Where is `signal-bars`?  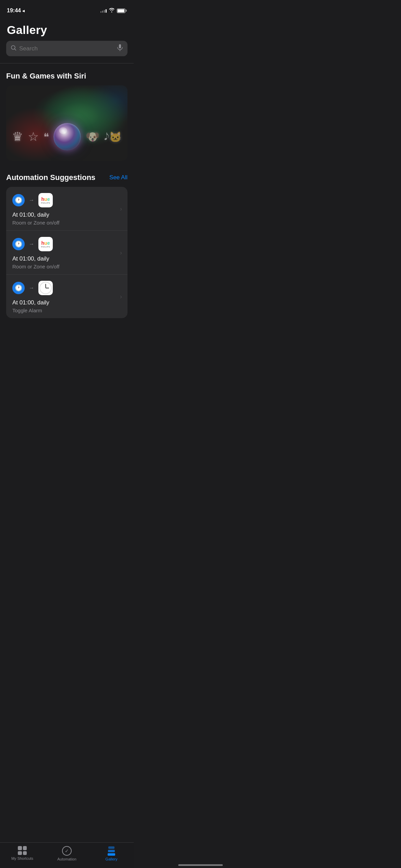 signal-bars is located at coordinates (104, 11).